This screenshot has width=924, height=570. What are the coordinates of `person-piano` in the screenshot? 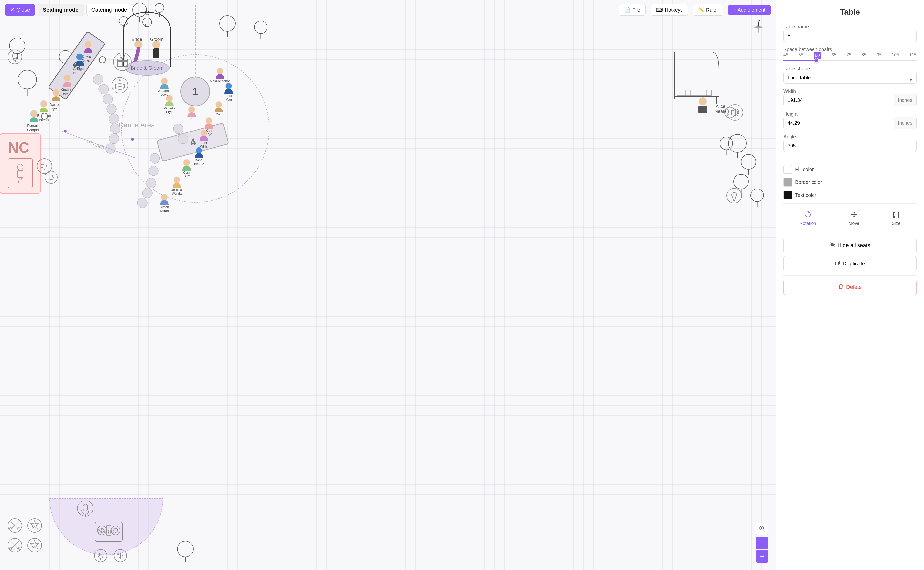 It's located at (703, 109).